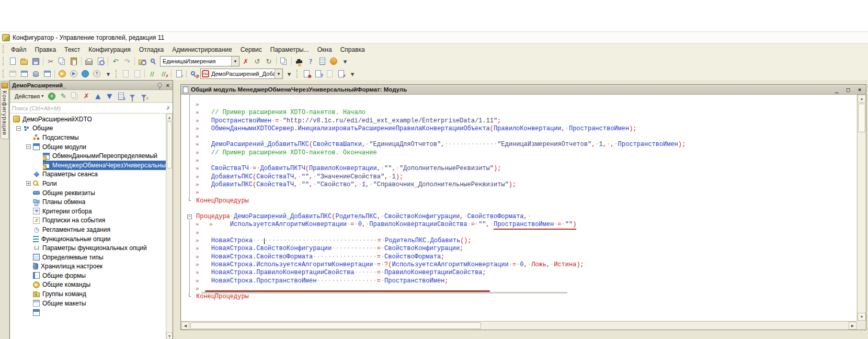  I want to click on toolbar-overflow-button: ▾, so click(345, 61).